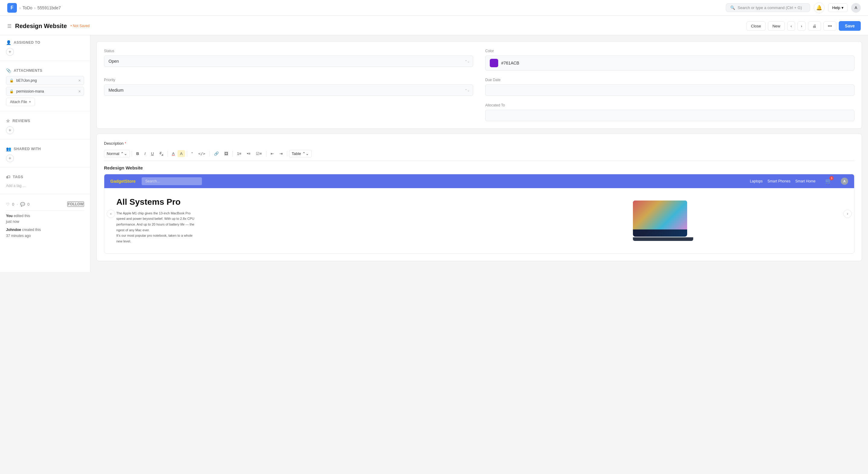 The height and width of the screenshot is (474, 868). What do you see at coordinates (670, 80) in the screenshot?
I see `due-date-label: Due Date` at bounding box center [670, 80].